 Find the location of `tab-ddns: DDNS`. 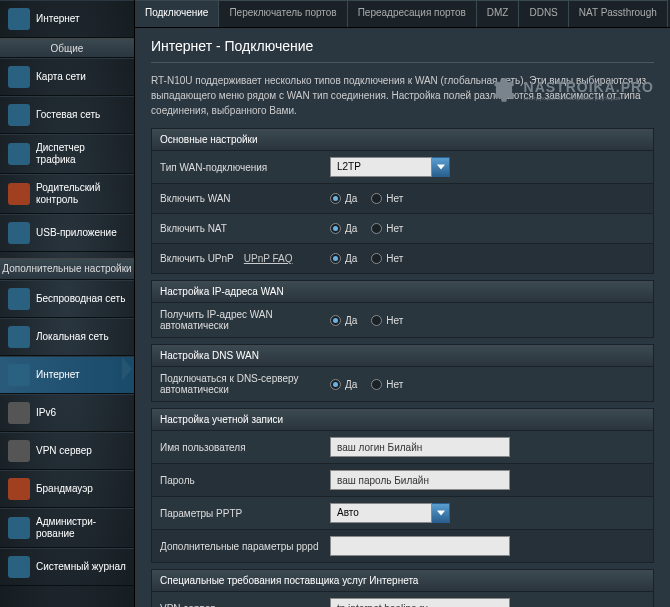

tab-ddns: DDNS is located at coordinates (544, 14).